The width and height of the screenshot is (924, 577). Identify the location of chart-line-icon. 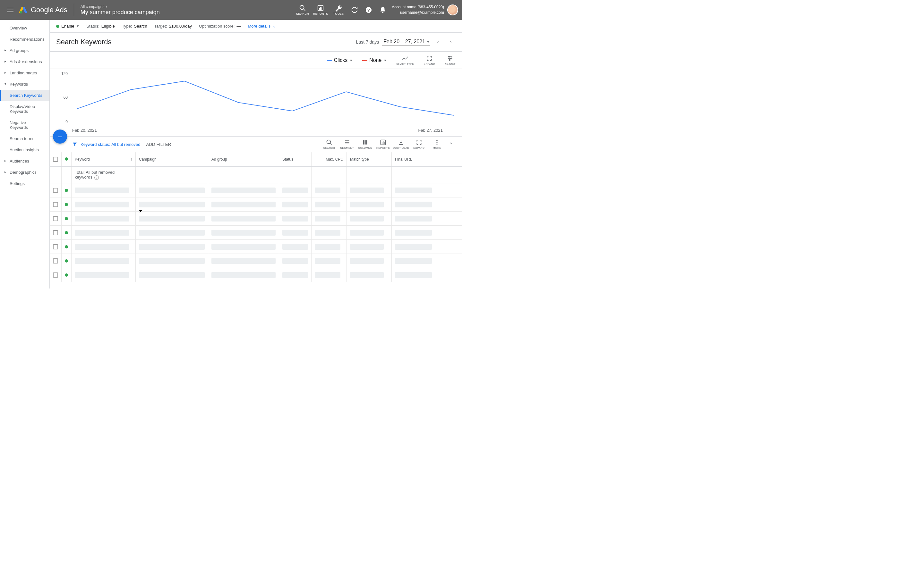
(405, 58).